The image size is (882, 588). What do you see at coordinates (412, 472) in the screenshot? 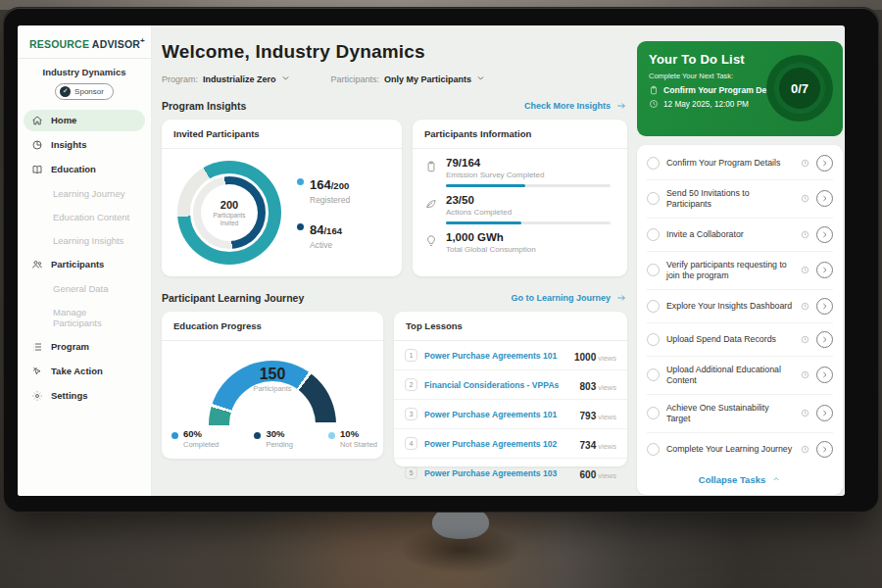
I see `lesson-rank: 5` at bounding box center [412, 472].